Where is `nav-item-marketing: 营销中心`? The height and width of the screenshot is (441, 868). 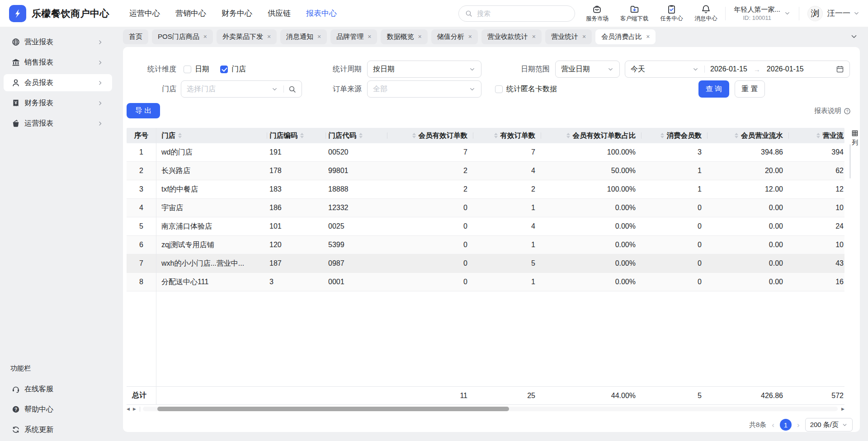
nav-item-marketing: 营销中心 is located at coordinates (191, 14).